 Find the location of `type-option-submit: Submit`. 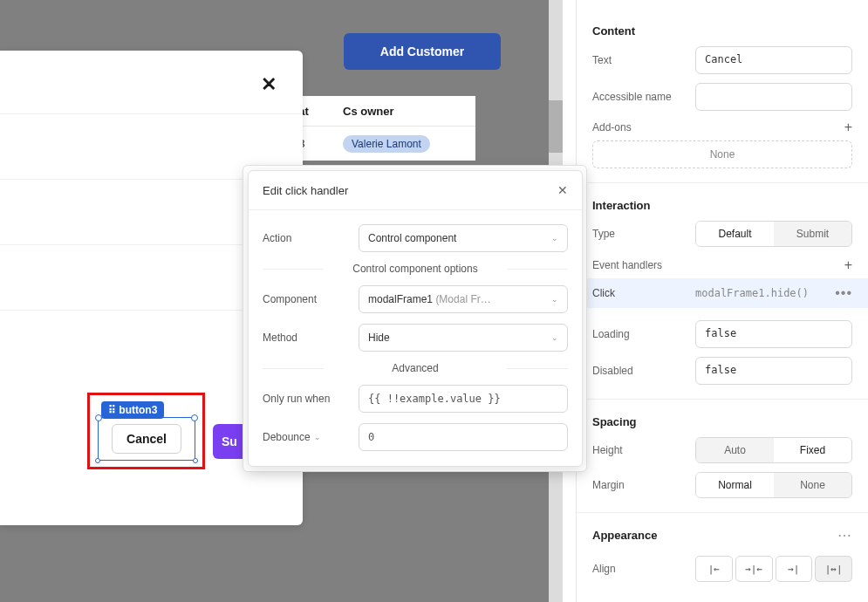

type-option-submit: Submit is located at coordinates (813, 234).